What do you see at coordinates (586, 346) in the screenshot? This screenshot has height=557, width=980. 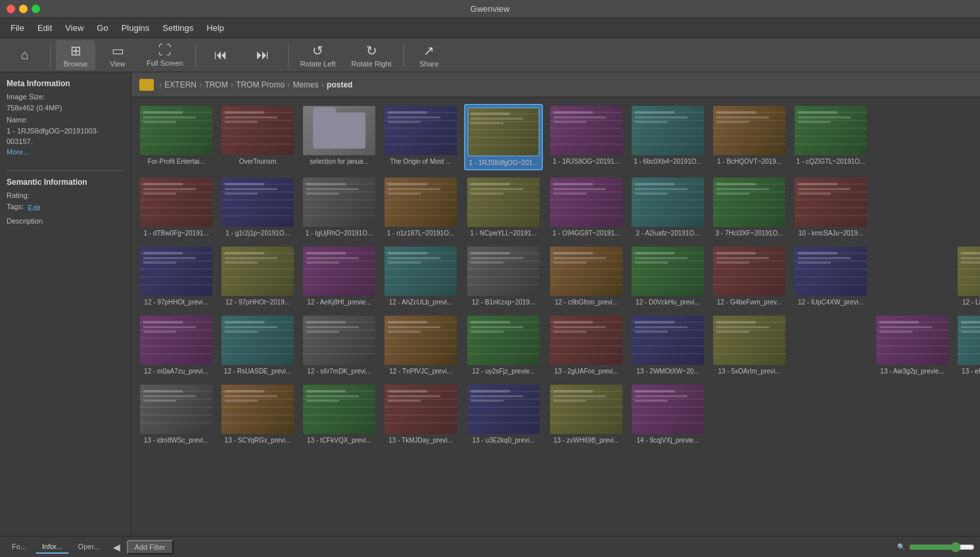 I see `grid-item: 13 - 2gUAFos_previ...` at bounding box center [586, 346].